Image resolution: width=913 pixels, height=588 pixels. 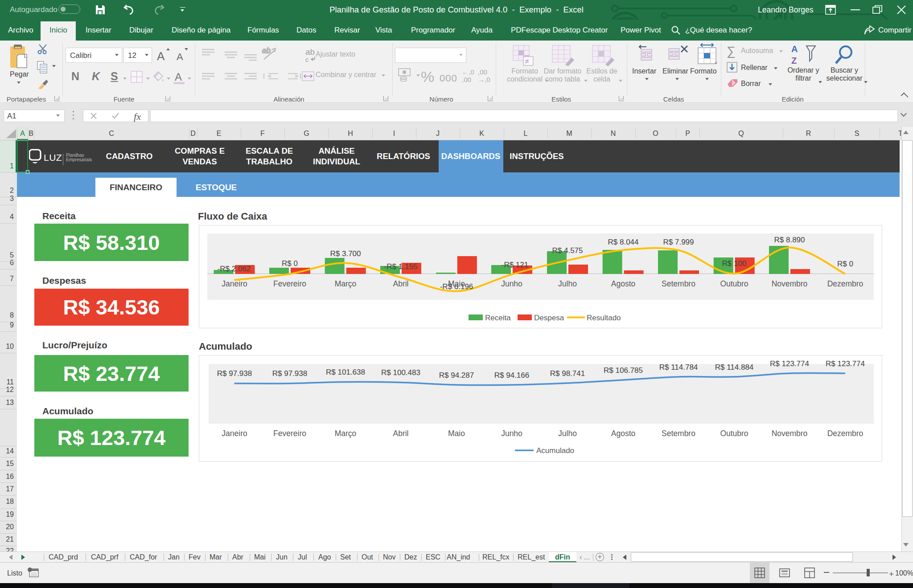 What do you see at coordinates (604, 318) in the screenshot?
I see `svg-text: Resultado` at bounding box center [604, 318].